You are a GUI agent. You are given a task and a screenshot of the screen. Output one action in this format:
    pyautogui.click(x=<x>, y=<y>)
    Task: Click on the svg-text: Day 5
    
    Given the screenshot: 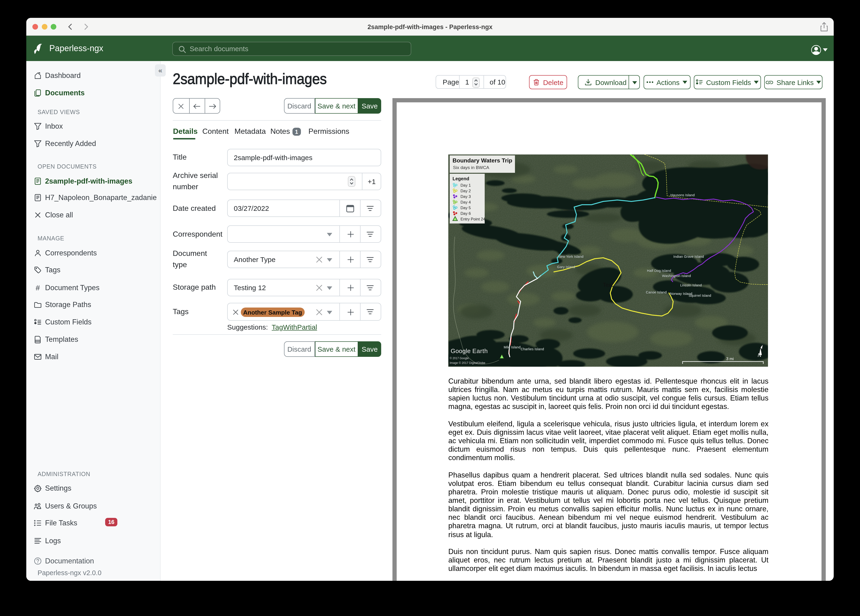 What is the action you would take?
    pyautogui.click(x=466, y=208)
    